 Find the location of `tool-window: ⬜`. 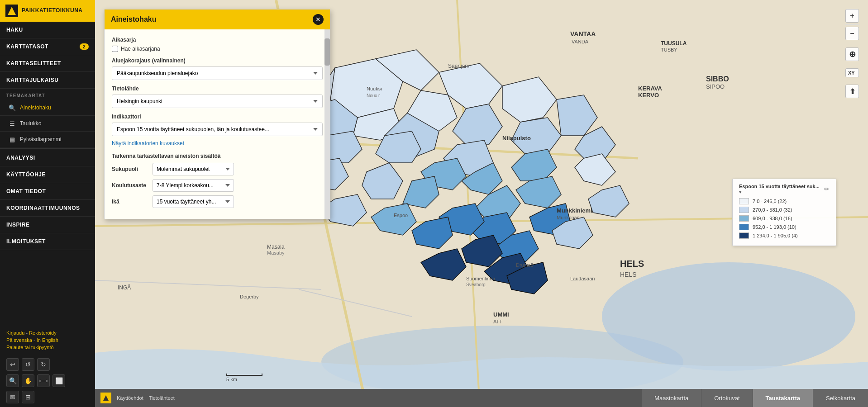

tool-window: ⬜ is located at coordinates (59, 381).